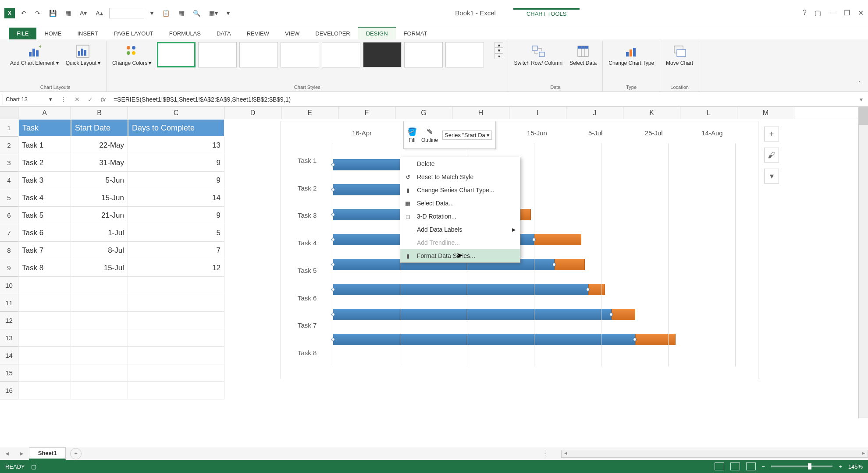  Describe the element at coordinates (68, 13) in the screenshot. I see `qat-icon: ▦` at that location.